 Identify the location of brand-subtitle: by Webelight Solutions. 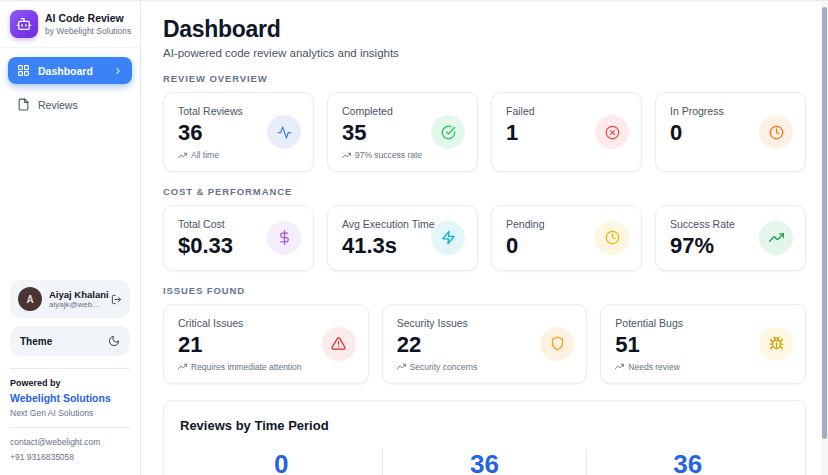
(88, 31).